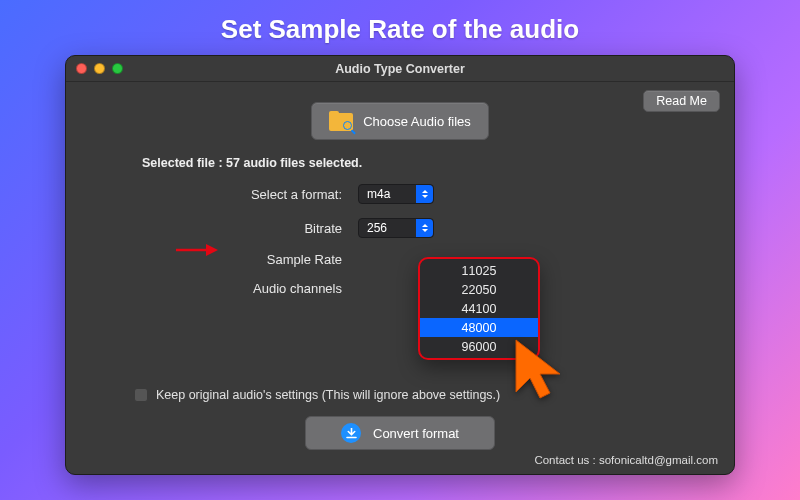  Describe the element at coordinates (479, 328) in the screenshot. I see `sample-rate-option-selected: 48000` at that location.